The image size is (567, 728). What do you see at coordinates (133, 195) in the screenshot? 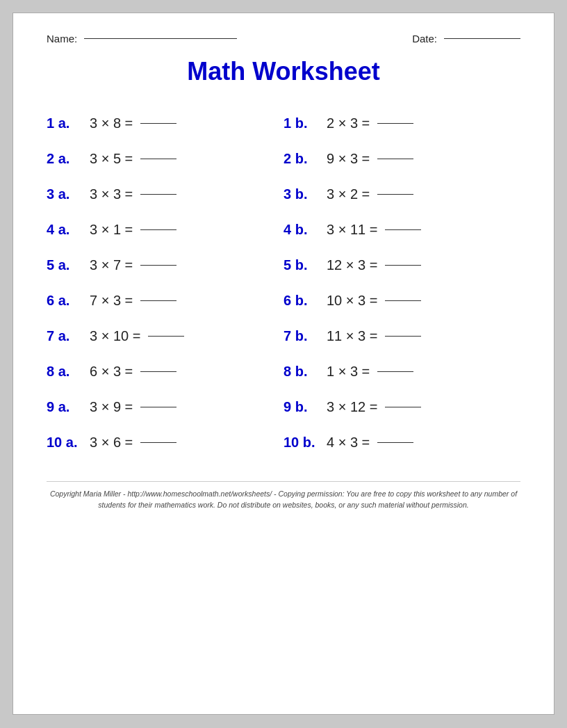
I see `problem-expression: 3 × 3 =` at bounding box center [133, 195].